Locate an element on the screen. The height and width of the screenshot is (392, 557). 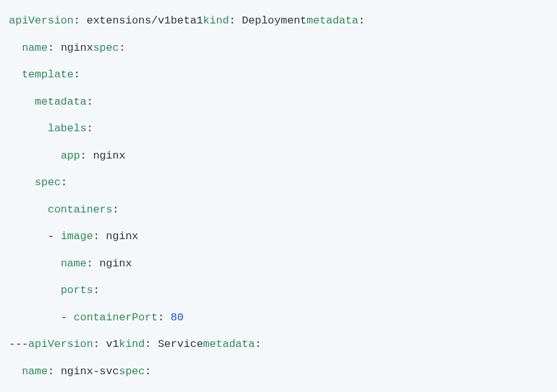
code-token-key: template is located at coordinates (48, 75).